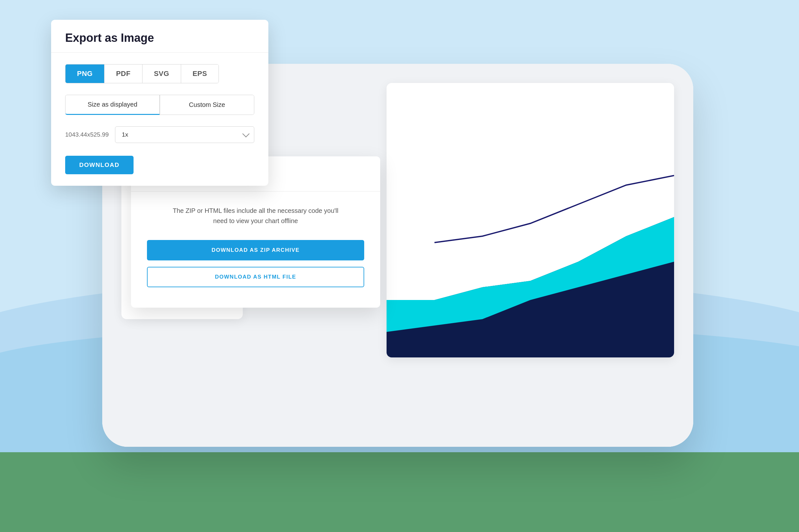 This screenshot has height=532, width=799. Describe the element at coordinates (112, 105) in the screenshot. I see `size-tab-displayed: Size as displayed` at that location.